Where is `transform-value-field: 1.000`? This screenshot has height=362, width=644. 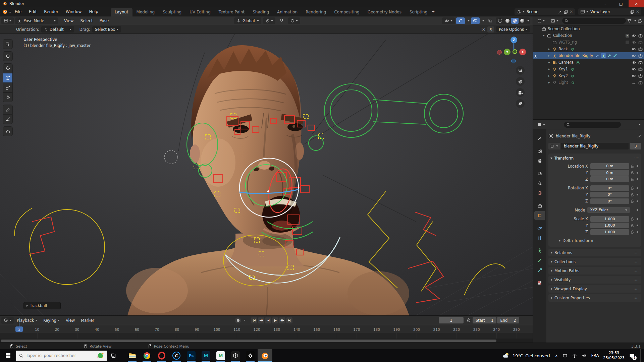 transform-value-field: 1.000 is located at coordinates (610, 232).